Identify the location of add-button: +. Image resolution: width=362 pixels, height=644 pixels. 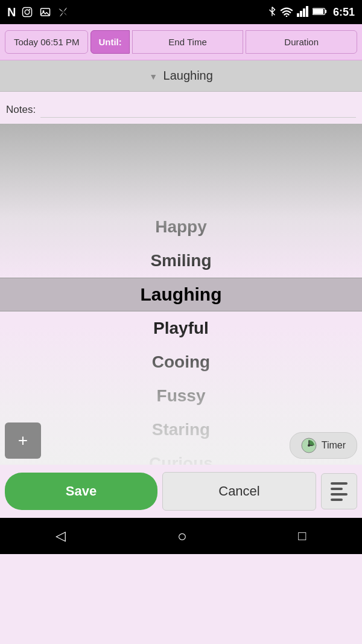
(23, 441).